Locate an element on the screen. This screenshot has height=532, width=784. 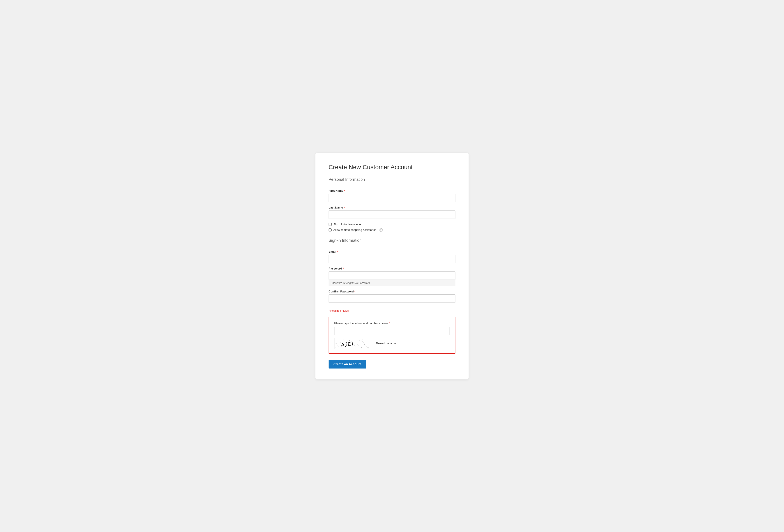
page-title: Create New Customer Account is located at coordinates (392, 167).